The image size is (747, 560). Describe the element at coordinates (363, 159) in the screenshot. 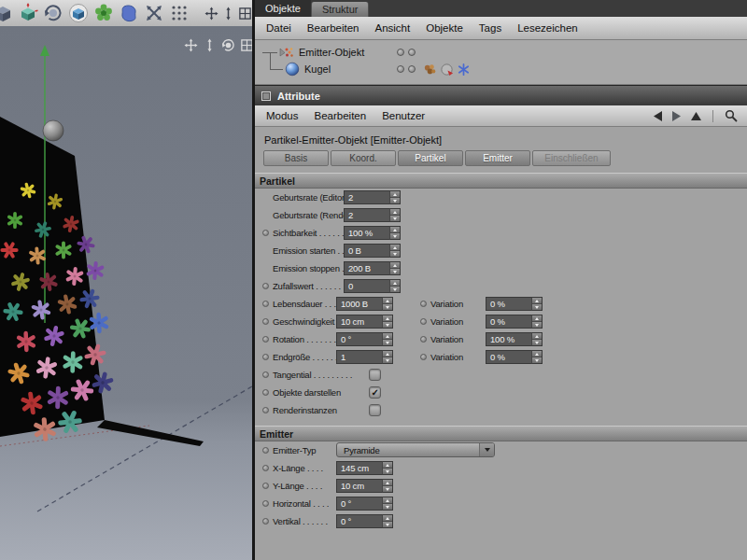

I see `tab-koord: Koord.` at that location.